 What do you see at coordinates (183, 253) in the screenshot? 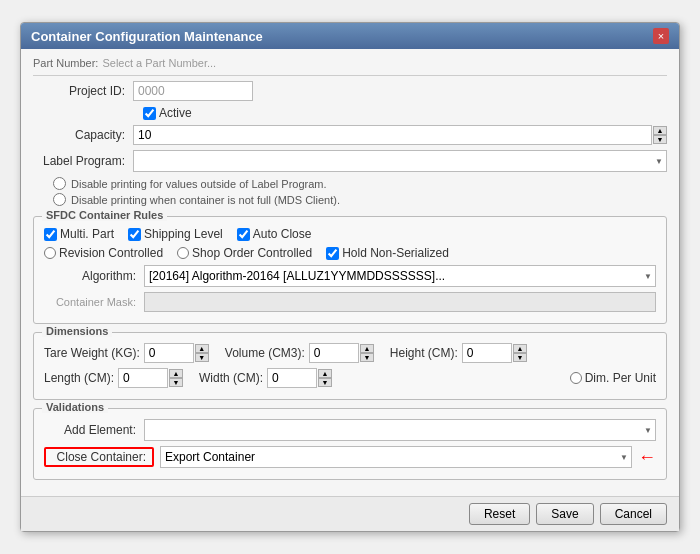
I see `shop-order-controlled-radio` at bounding box center [183, 253].